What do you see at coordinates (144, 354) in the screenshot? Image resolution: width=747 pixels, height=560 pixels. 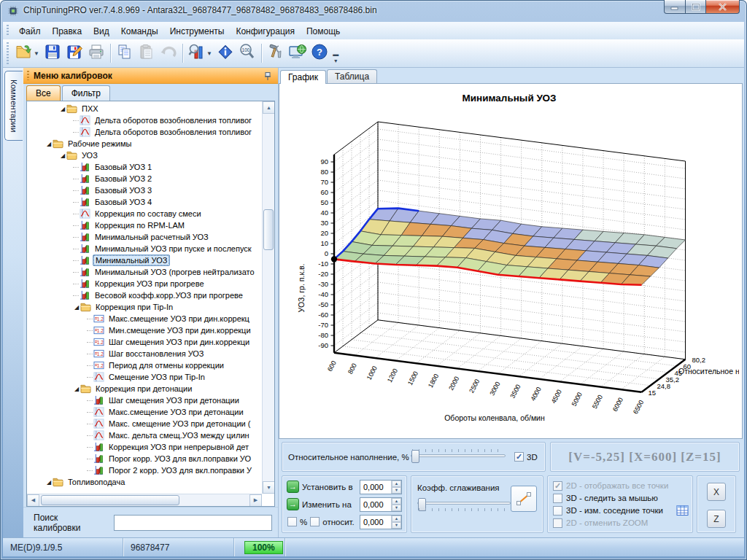 I see `tree-item: 1.2Шаг восстановления УОЗ` at bounding box center [144, 354].